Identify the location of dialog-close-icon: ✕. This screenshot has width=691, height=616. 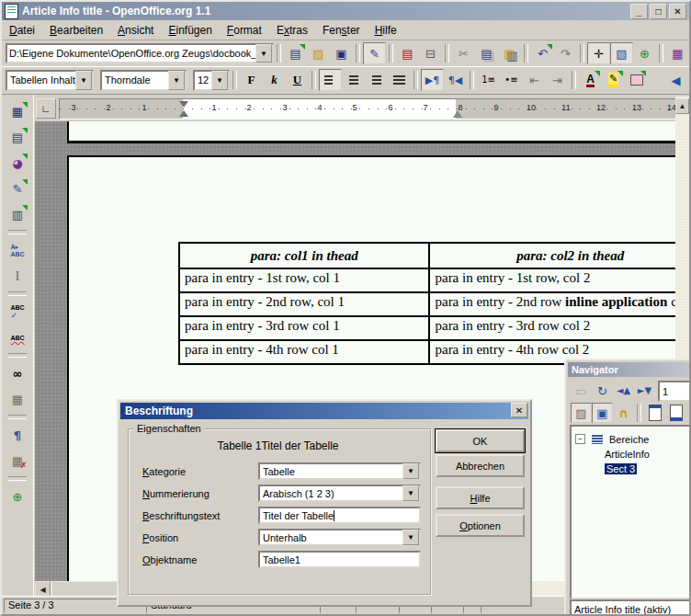
(519, 410).